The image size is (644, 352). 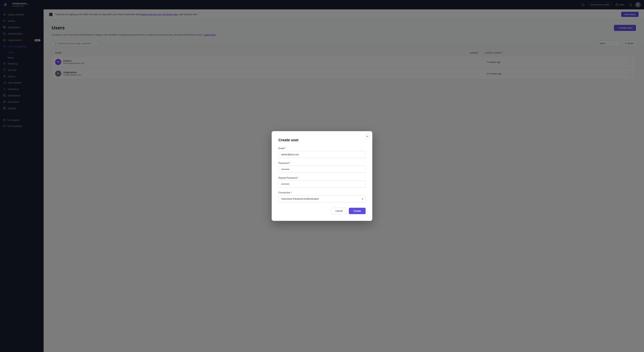 I want to click on repeat-password-label: Repeat Password *, so click(x=322, y=178).